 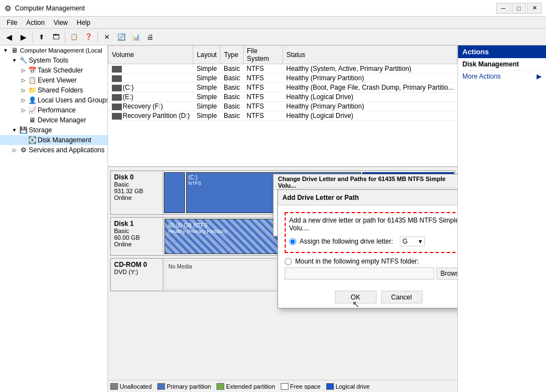 What do you see at coordinates (347, 241) in the screenshot?
I see `radio-assign-label: Assign the following drive letter:` at bounding box center [347, 241].